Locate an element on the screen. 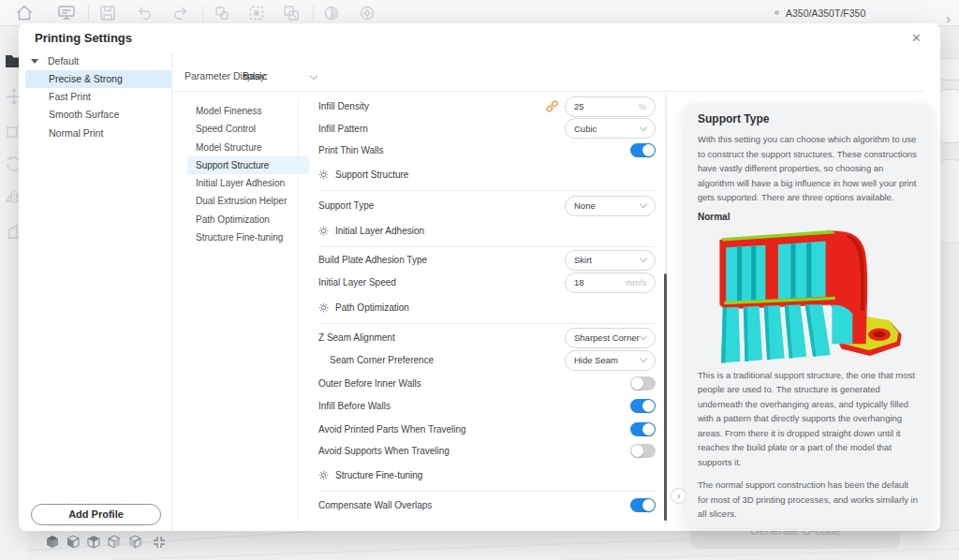 The height and width of the screenshot is (560, 959). setting-row: Print Thin Walls is located at coordinates (487, 151).